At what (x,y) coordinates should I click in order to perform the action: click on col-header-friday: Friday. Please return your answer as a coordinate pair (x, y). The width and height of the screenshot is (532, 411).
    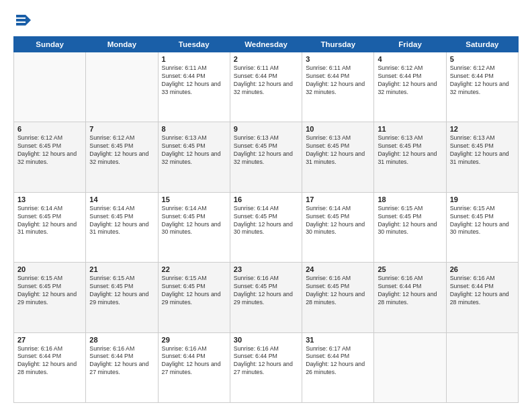
    Looking at the image, I should click on (410, 44).